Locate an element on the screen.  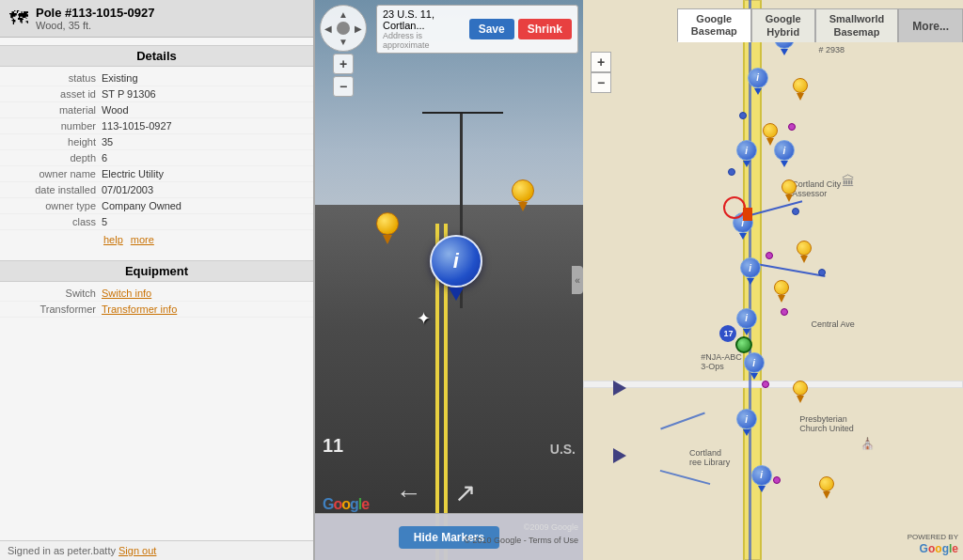
sv-yellow-pin-left is located at coordinates (387, 229).